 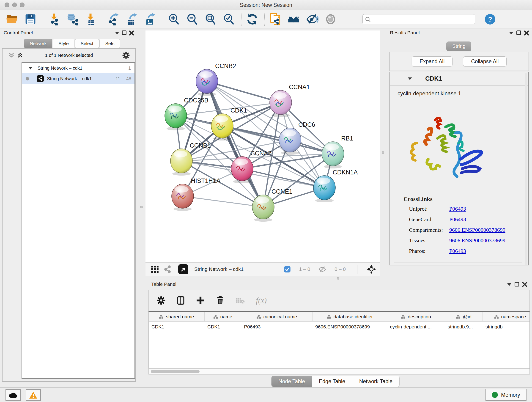 What do you see at coordinates (432, 61) in the screenshot?
I see `expand-all-button: Expand All` at bounding box center [432, 61].